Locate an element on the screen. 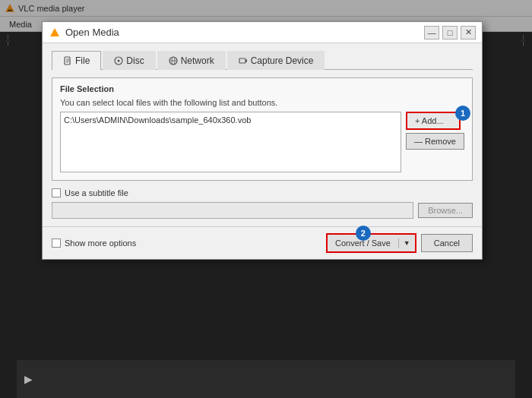  open-media-icon is located at coordinates (55, 33).